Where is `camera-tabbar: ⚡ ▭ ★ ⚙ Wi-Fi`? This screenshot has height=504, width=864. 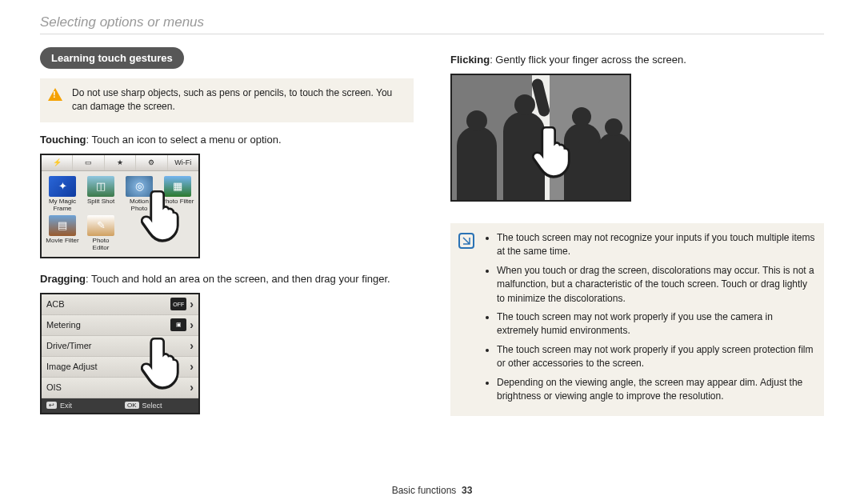
camera-tabbar: ⚡ ▭ ★ ⚙ Wi-Fi is located at coordinates (120, 163).